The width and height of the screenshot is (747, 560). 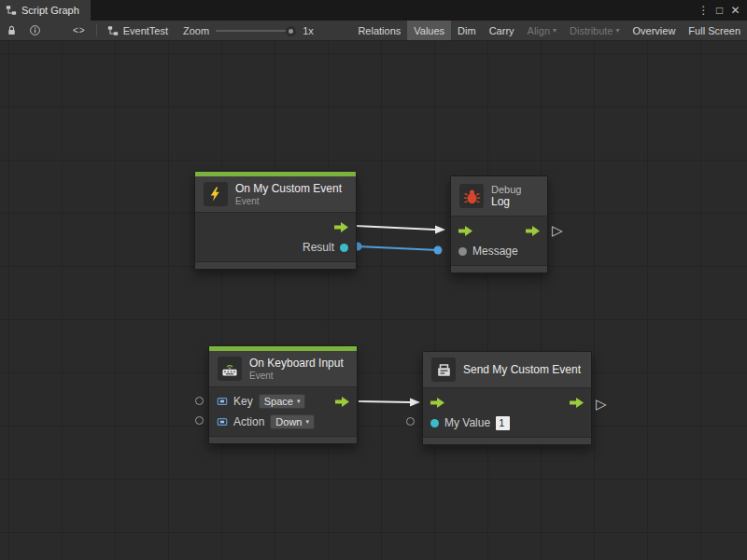 I want to click on key-value: Space, so click(x=278, y=401).